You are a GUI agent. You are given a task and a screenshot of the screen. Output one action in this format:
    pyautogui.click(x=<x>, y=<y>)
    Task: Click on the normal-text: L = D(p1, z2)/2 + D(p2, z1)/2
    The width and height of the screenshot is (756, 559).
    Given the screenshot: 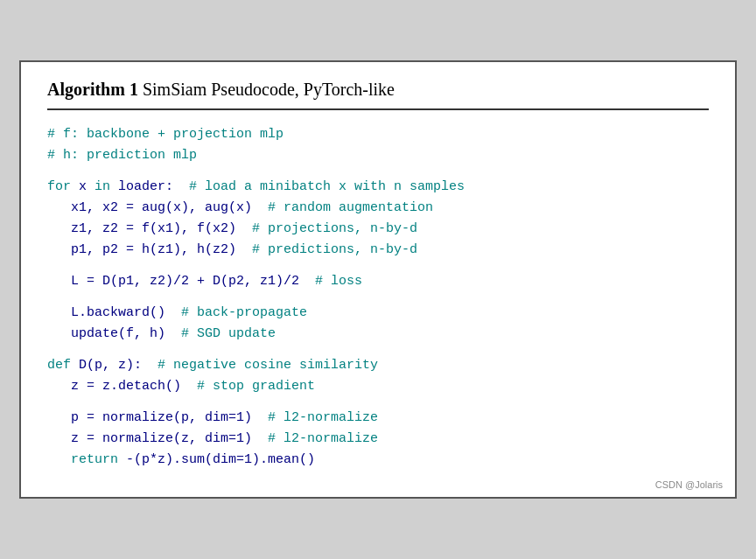 What is the action you would take?
    pyautogui.click(x=181, y=282)
    